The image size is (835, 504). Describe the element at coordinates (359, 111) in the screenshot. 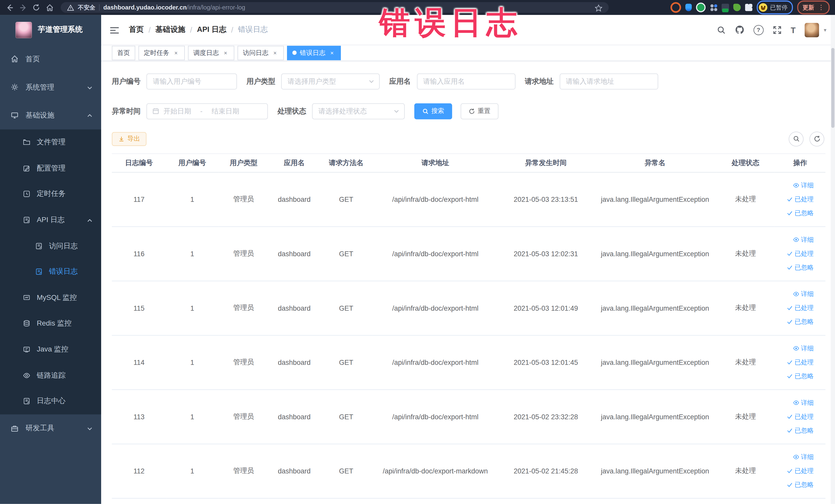

I see `process-status-select: 请选择处理状态` at that location.